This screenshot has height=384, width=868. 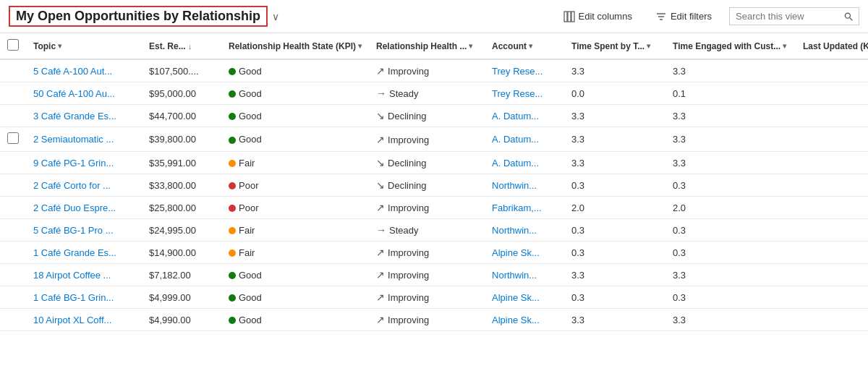 I want to click on topic-link: 50 Café A-100 Au..., so click(x=74, y=94).